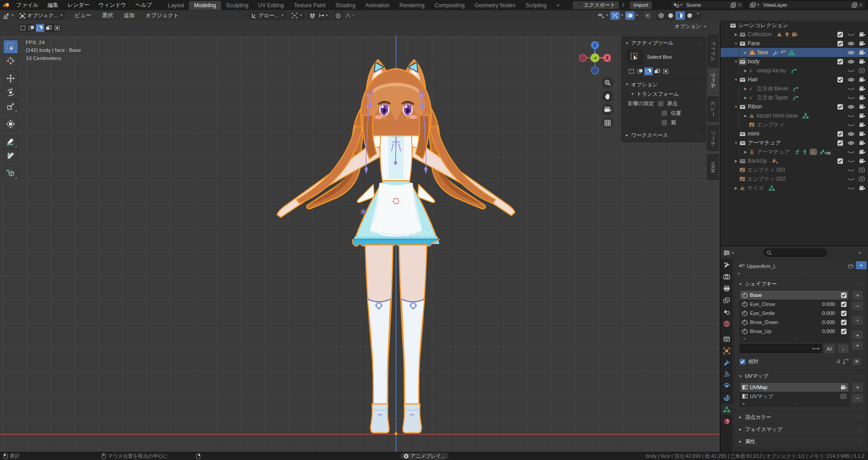 Image resolution: width=868 pixels, height=460 pixels. What do you see at coordinates (858, 306) in the screenshot?
I see `remove-shape-key: −` at bounding box center [858, 306].